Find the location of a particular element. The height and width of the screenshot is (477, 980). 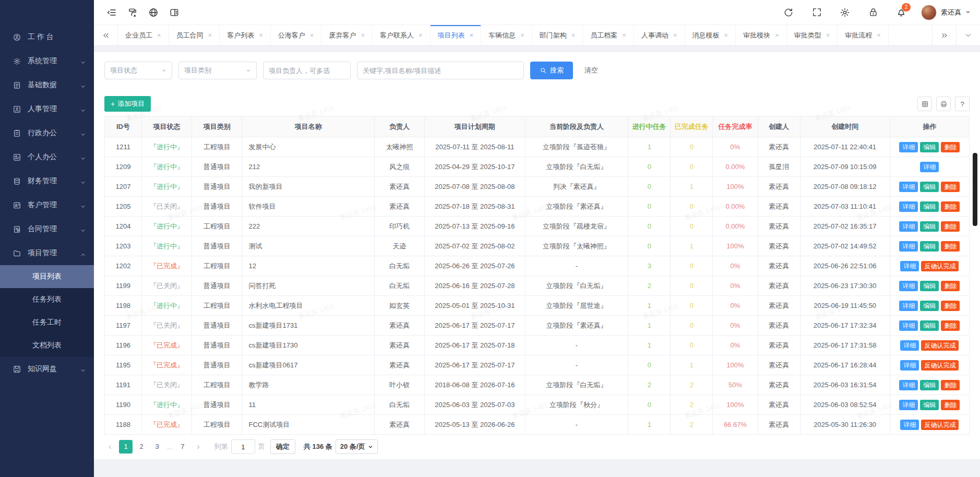

tab-item: 审批类型× is located at coordinates (812, 35).